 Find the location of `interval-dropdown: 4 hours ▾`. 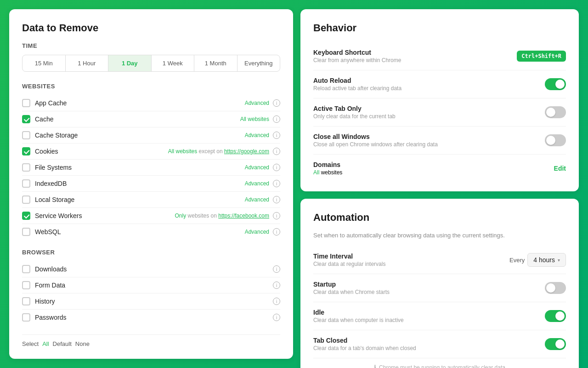

interval-dropdown: 4 hours ▾ is located at coordinates (547, 260).